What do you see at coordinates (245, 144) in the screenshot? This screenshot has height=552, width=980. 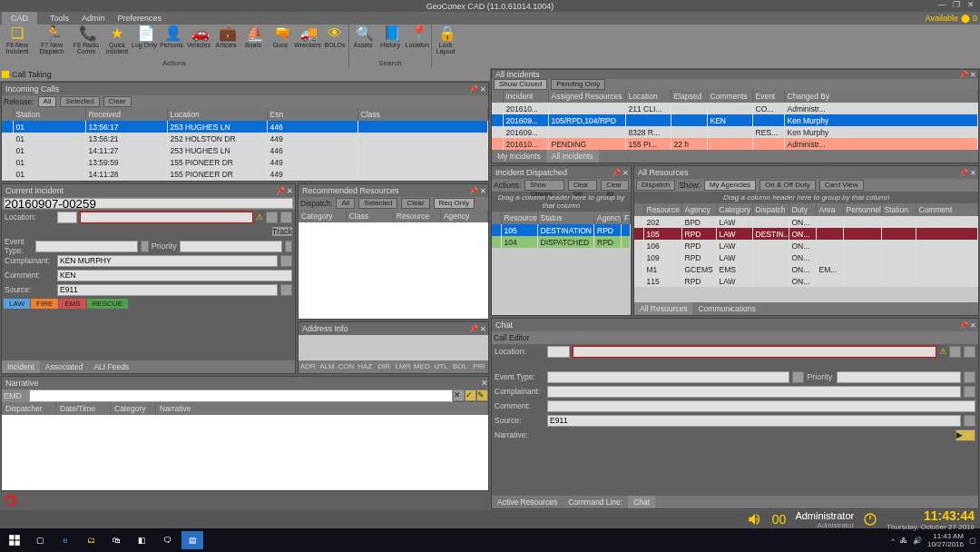 I see `incoming-table: Station Received Location Esn Class 0113…` at bounding box center [245, 144].